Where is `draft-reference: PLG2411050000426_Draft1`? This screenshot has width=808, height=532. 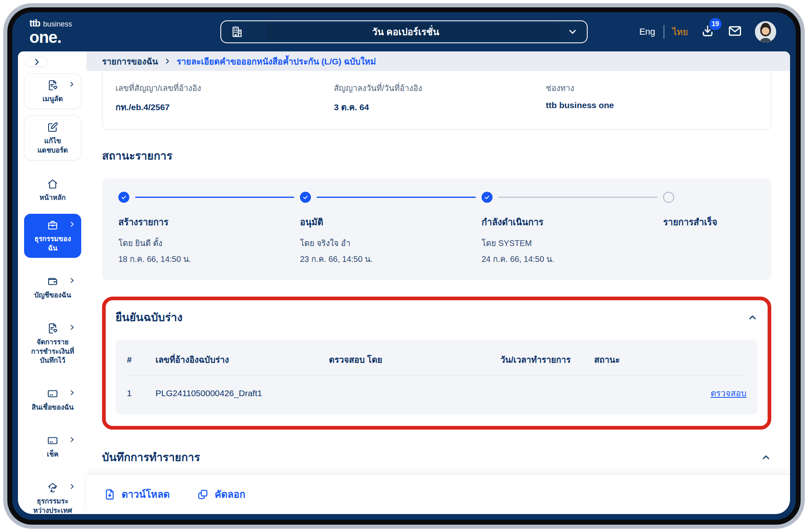
draft-reference: PLG2411050000426_Draft1 is located at coordinates (242, 393).